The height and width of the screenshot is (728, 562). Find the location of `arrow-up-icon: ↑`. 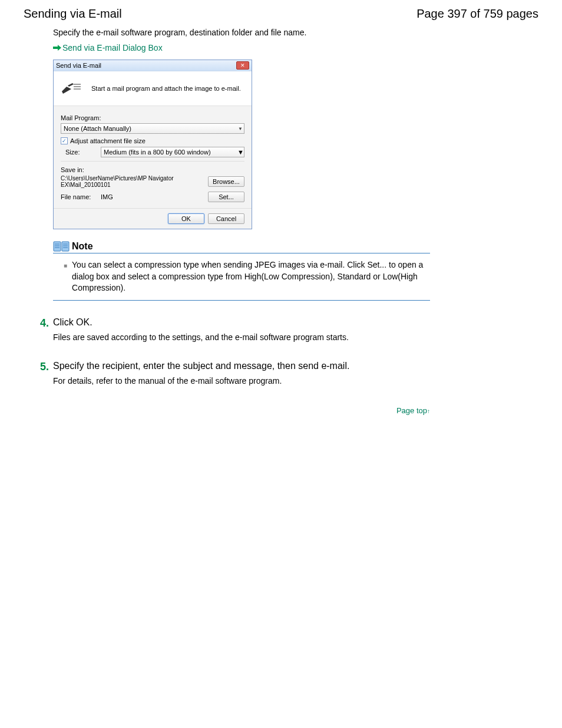

arrow-up-icon: ↑ is located at coordinates (429, 411).